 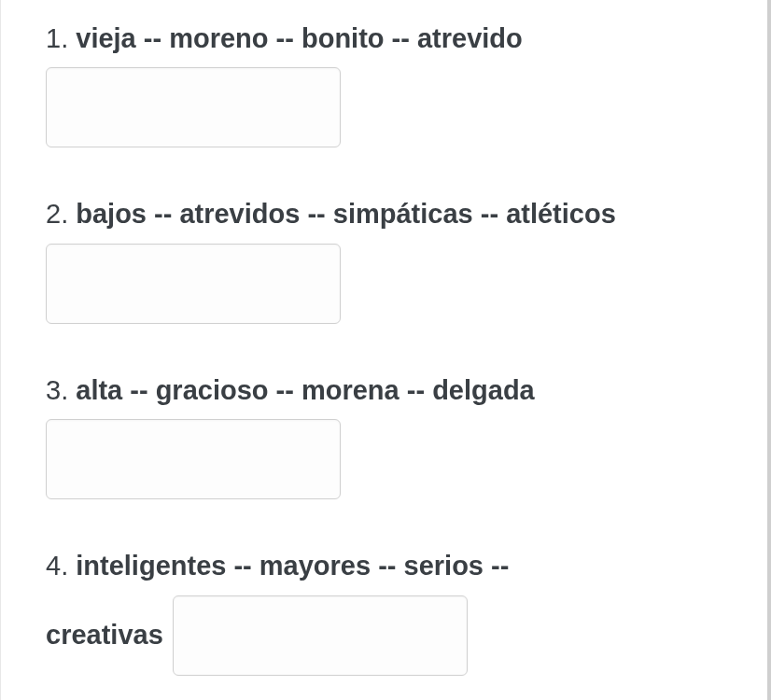 What do you see at coordinates (304, 390) in the screenshot?
I see `question-3-prompt: alta -- gracioso -- morena -- delgada` at bounding box center [304, 390].